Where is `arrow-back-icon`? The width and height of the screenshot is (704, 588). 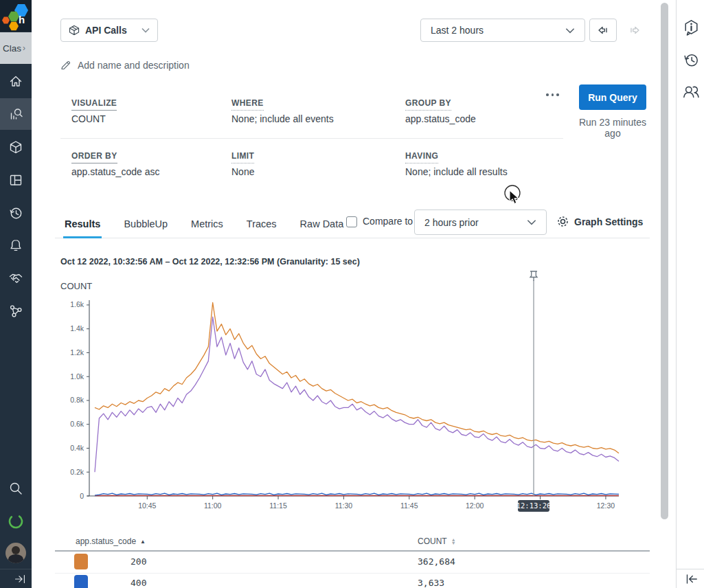 arrow-back-icon is located at coordinates (603, 30).